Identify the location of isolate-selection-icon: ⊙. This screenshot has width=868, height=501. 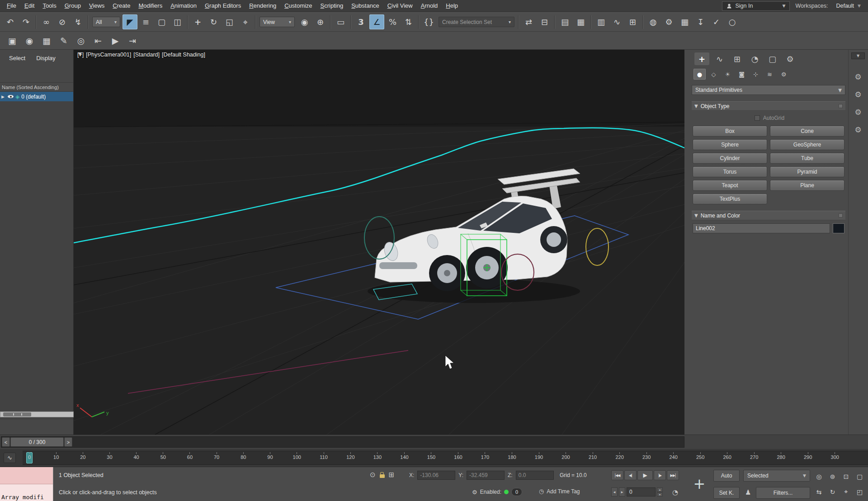
(373, 475).